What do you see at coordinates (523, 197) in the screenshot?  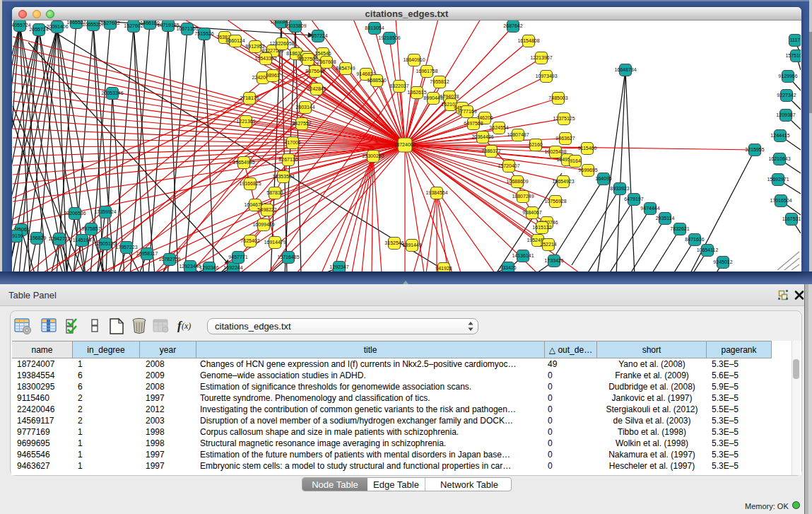 I see `svg-text: 18807249` at bounding box center [523, 197].